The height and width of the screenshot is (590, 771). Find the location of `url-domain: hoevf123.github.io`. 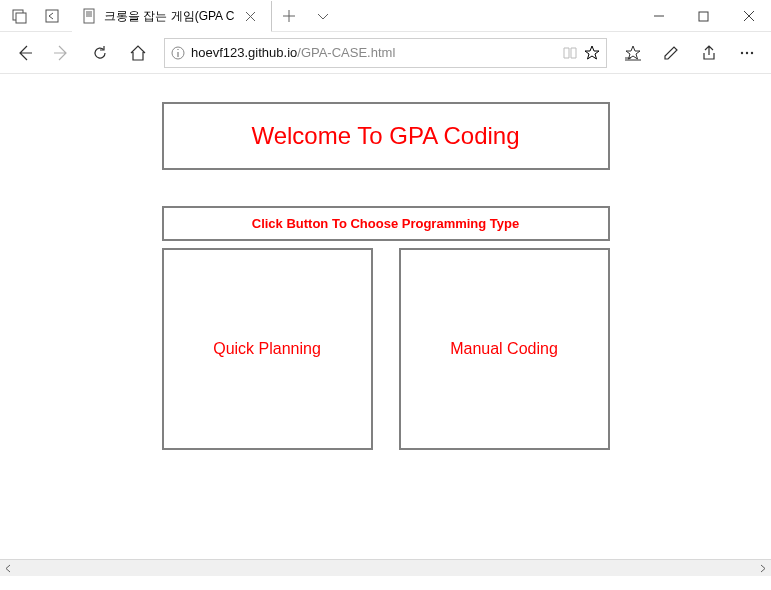

url-domain: hoevf123.github.io is located at coordinates (244, 52).